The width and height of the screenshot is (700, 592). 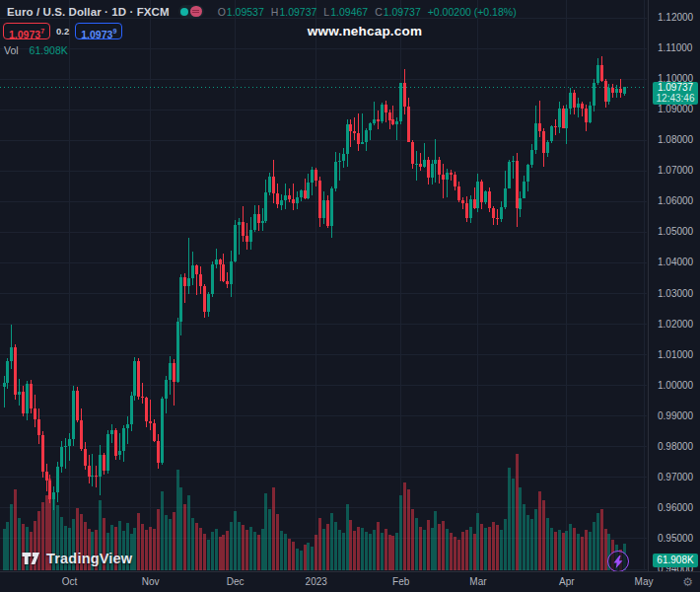 I want to click on price-tick-label: 1.00000, so click(x=675, y=385).